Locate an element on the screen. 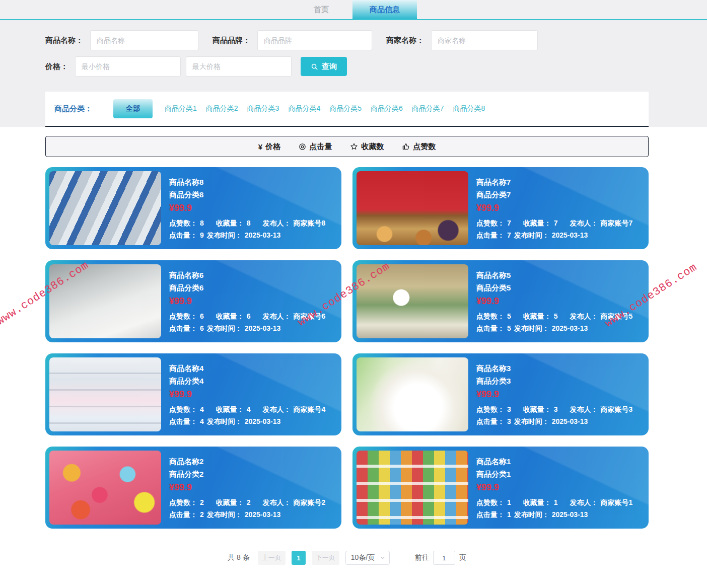  sort-bar: ¥ 价格 点击量 收藏数 点赞数 is located at coordinates (347, 146).